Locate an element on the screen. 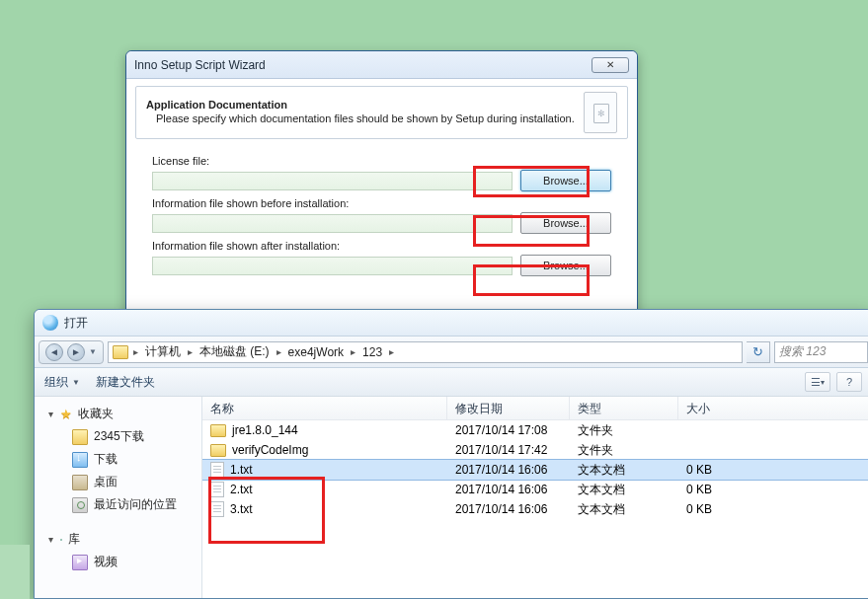 The width and height of the screenshot is (868, 599). downloads-icon is located at coordinates (80, 460).